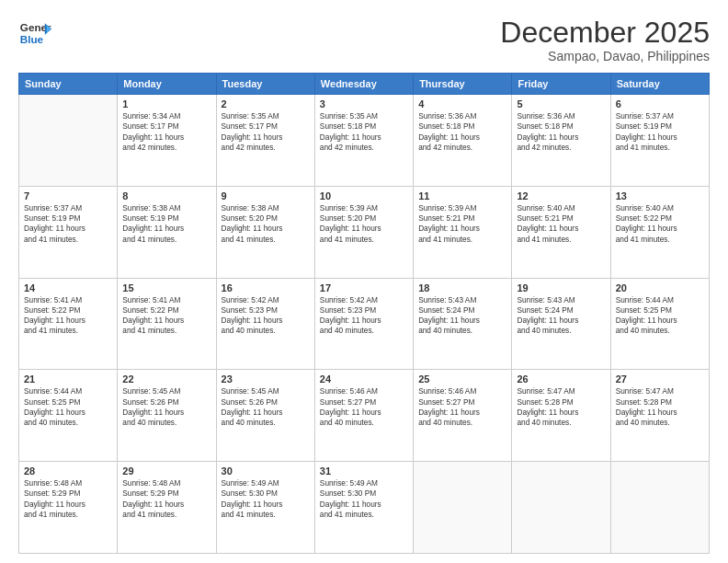 The height and width of the screenshot is (563, 728). I want to click on calendar-day-cell: 28Sunrise: 5:48 AMSunset: 5:29 PMDayligh…, so click(68, 508).